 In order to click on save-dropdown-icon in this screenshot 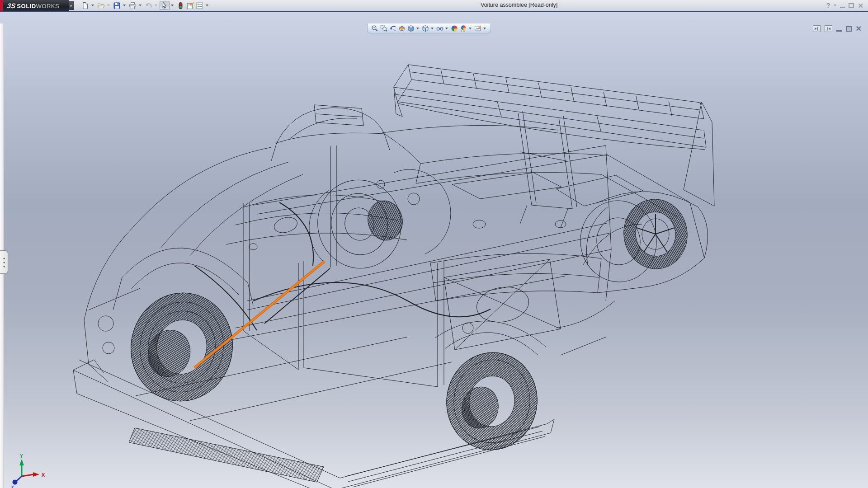, I will do `click(124, 5)`.